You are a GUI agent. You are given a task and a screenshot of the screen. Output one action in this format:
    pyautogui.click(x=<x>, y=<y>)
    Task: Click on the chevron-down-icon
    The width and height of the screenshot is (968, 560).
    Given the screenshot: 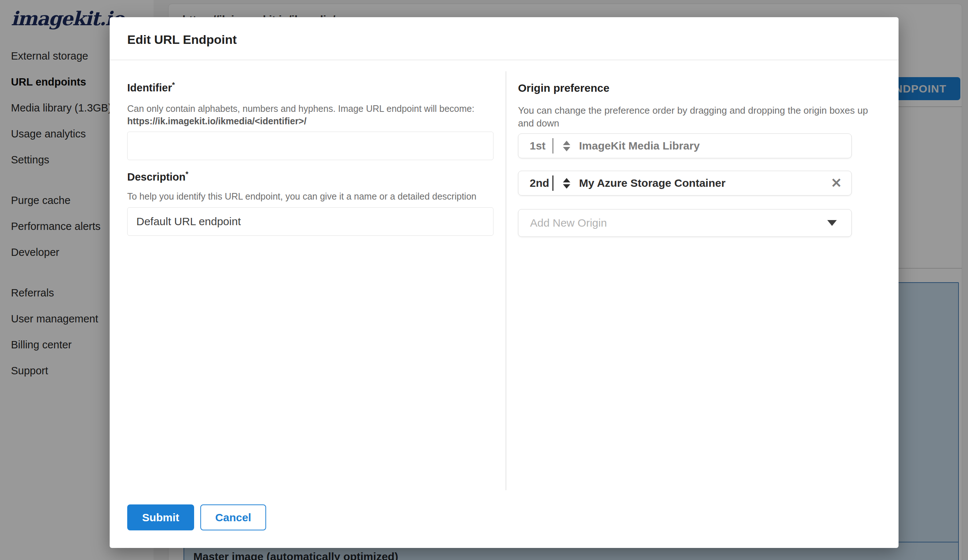 What is the action you would take?
    pyautogui.click(x=832, y=223)
    